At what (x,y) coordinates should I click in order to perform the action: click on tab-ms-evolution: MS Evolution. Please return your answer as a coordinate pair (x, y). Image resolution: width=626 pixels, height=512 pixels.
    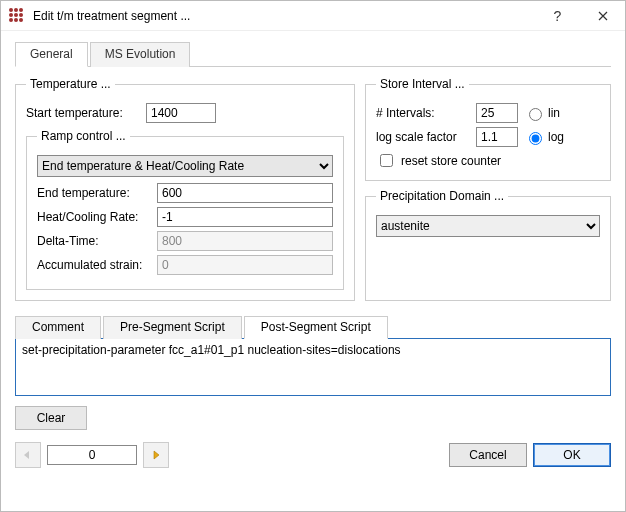
    Looking at the image, I should click on (140, 54).